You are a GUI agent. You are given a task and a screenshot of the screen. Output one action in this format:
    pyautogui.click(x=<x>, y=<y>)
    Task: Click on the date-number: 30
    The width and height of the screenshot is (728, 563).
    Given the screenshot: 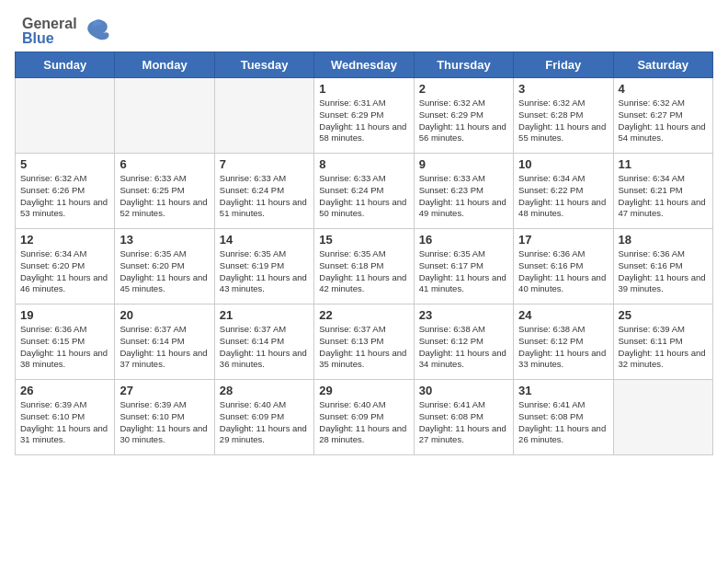 What is the action you would take?
    pyautogui.click(x=463, y=390)
    